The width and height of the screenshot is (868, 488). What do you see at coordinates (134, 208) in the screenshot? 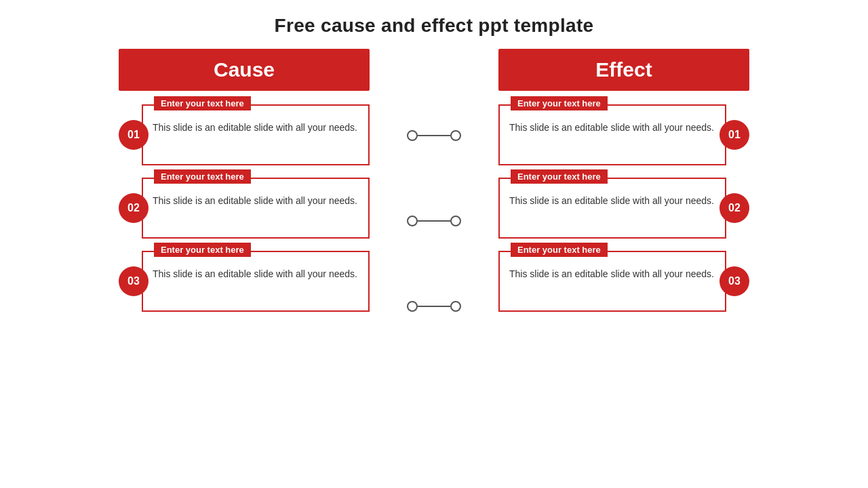
I see `cause-badge-2: 02` at bounding box center [134, 208].